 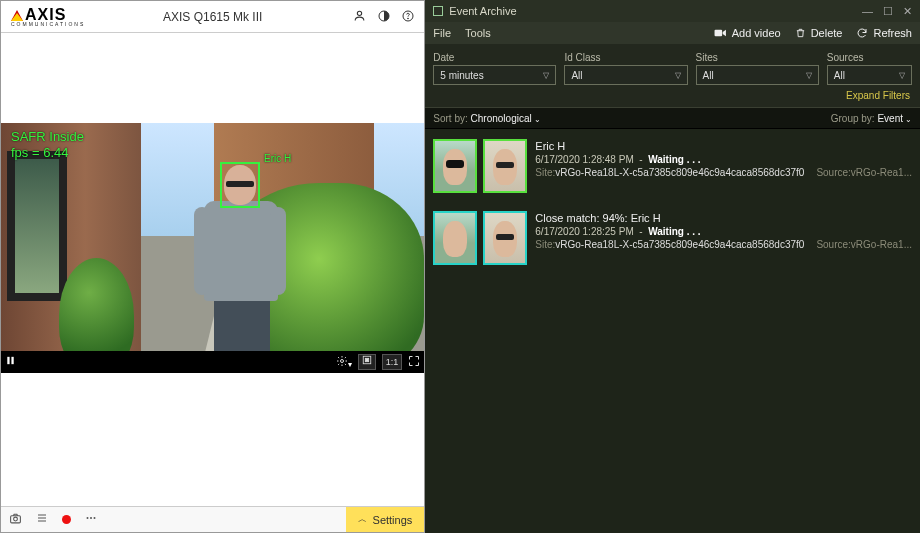 I want to click on event-meta: Eric H 6/17/2020 1:28:48 PM - Waiting . …, so click(x=724, y=166).